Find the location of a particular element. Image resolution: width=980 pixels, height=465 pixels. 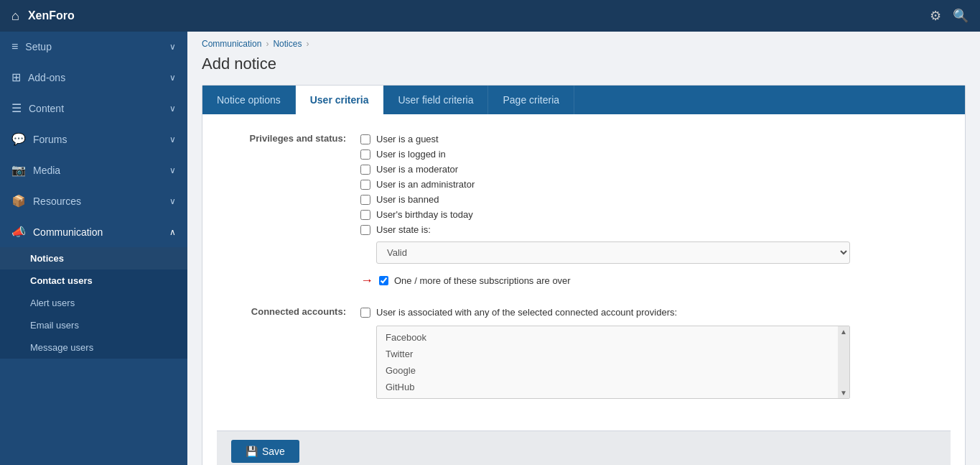

provider-facebook: Facebook is located at coordinates (613, 338).